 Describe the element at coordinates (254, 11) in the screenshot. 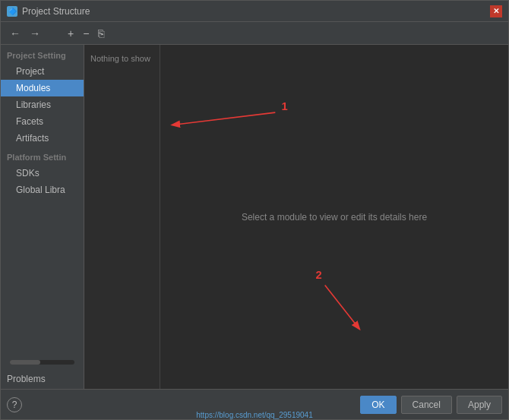

I see `title-bar: 🔷 Project Structure ✕` at that location.